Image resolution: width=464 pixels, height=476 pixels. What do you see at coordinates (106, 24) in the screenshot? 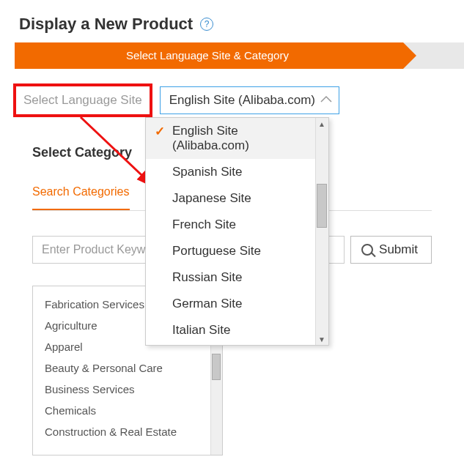
I see `page-title: Display a New Product` at bounding box center [106, 24].